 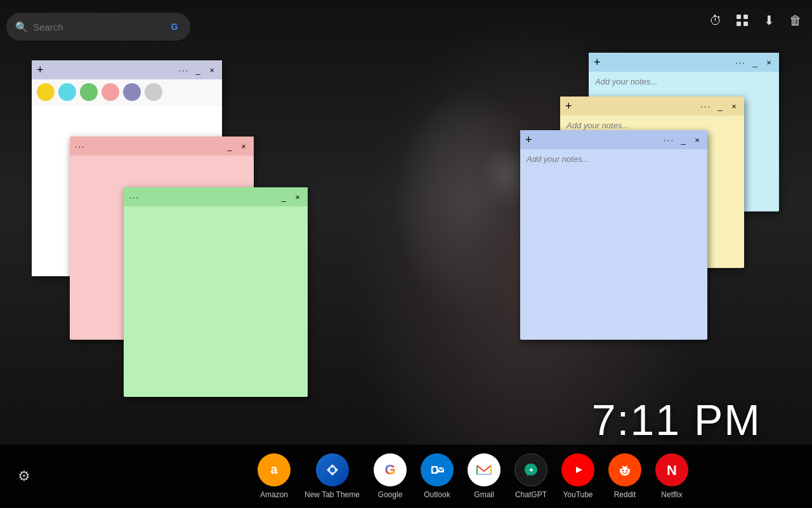 What do you see at coordinates (67, 92) in the screenshot?
I see `color-cyan-dot` at bounding box center [67, 92].